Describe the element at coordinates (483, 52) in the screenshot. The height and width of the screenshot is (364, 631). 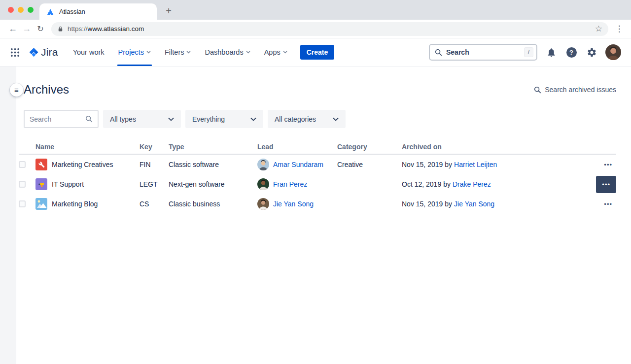
I see `global-search-input` at that location.